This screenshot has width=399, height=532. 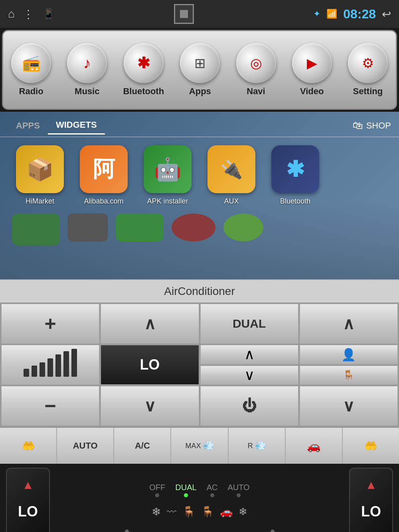 What do you see at coordinates (104, 176) in the screenshot?
I see `app-alibaba: 阿 Alibaba.com` at bounding box center [104, 176].